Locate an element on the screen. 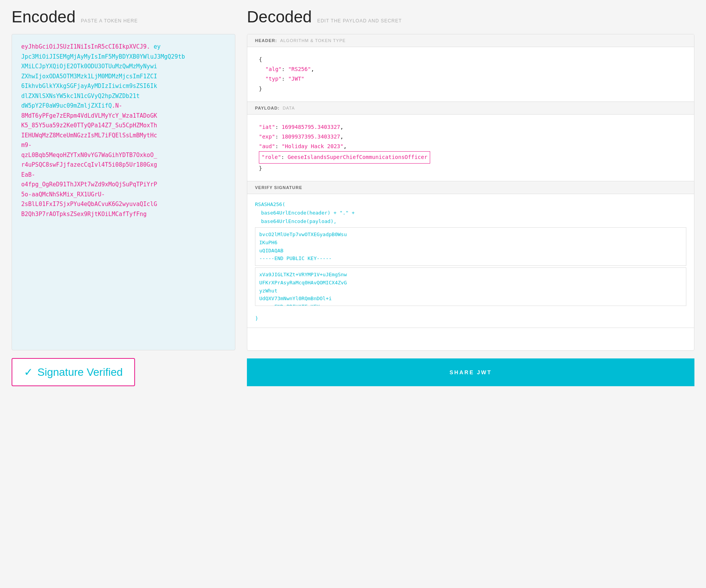  encoded-header: Encoded PASTE A TOKEN HERE is located at coordinates (123, 17).